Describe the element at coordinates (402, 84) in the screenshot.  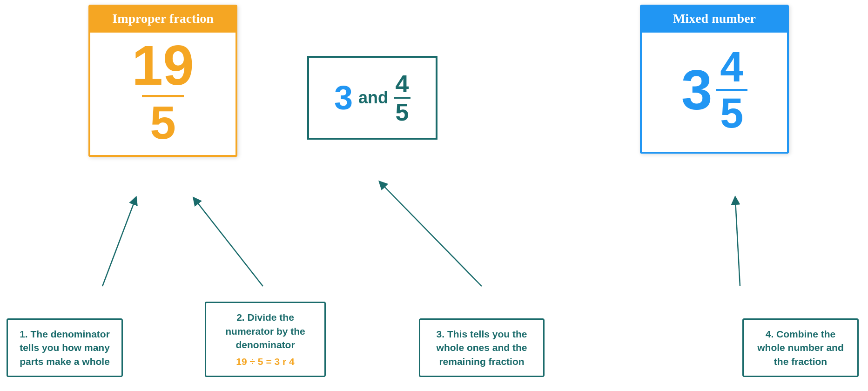
I see `middle-numerator: 4` at that location.